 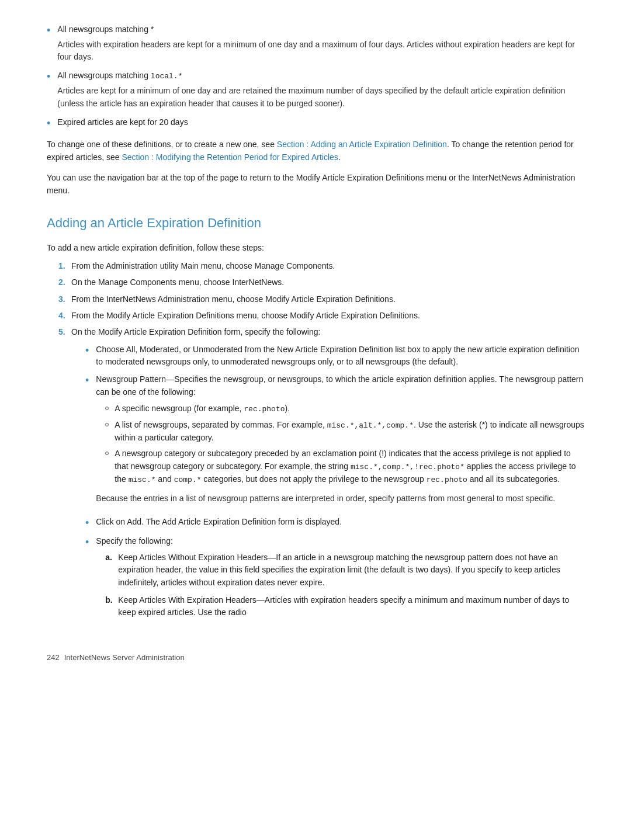 I want to click on intro-para: To add a new article expiration definiti…, so click(x=316, y=248).